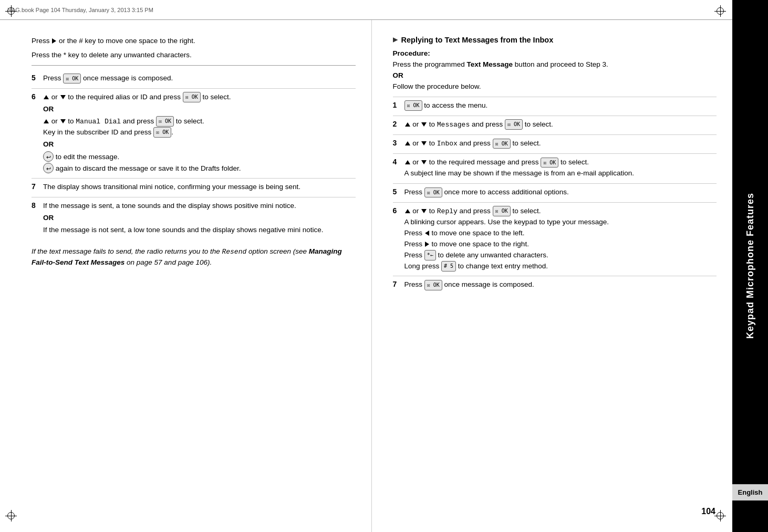 This screenshot has width=768, height=532. What do you see at coordinates (408, 143) in the screenshot?
I see `arrow-up-r3` at bounding box center [408, 143].